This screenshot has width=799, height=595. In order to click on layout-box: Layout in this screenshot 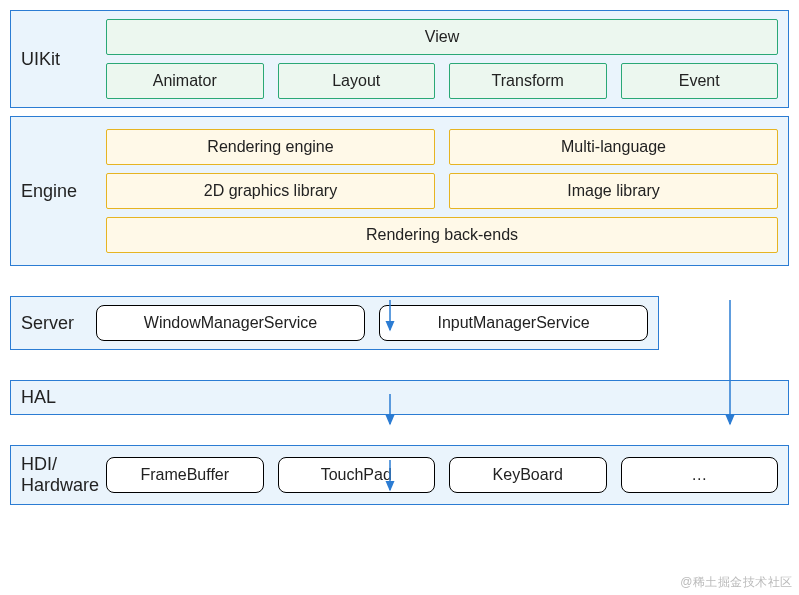, I will do `click(357, 81)`.